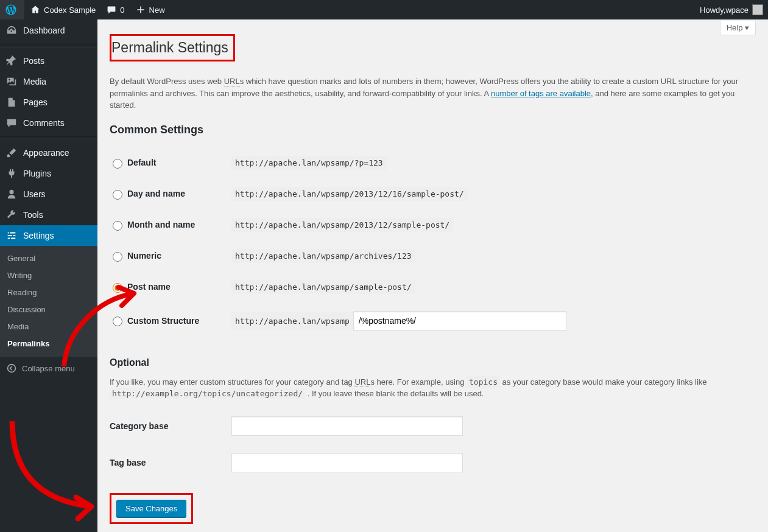 This screenshot has width=768, height=532. I want to click on menu-label: Settings, so click(39, 236).